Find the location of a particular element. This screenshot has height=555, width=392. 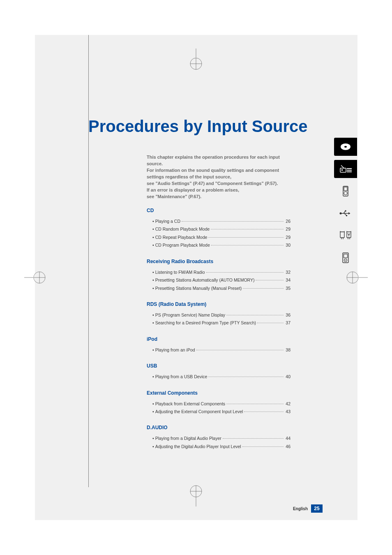

usb-tab-icon is located at coordinates (346, 213).